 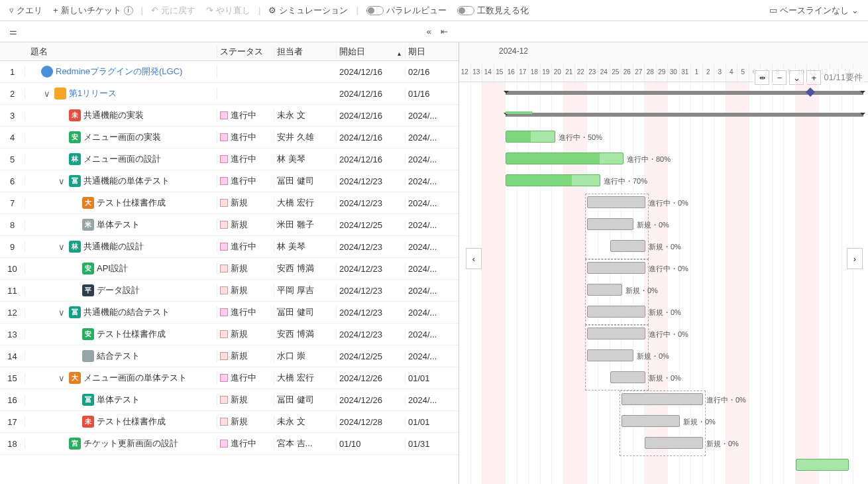 What do you see at coordinates (674, 72) in the screenshot?
I see `day-cell: 30` at bounding box center [674, 72].